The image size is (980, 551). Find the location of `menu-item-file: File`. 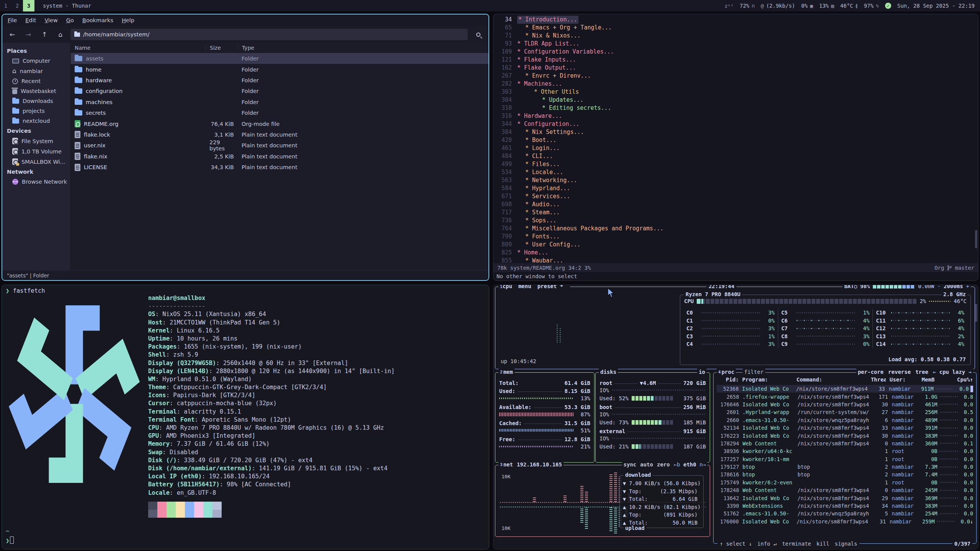

menu-item-file: File is located at coordinates (12, 20).